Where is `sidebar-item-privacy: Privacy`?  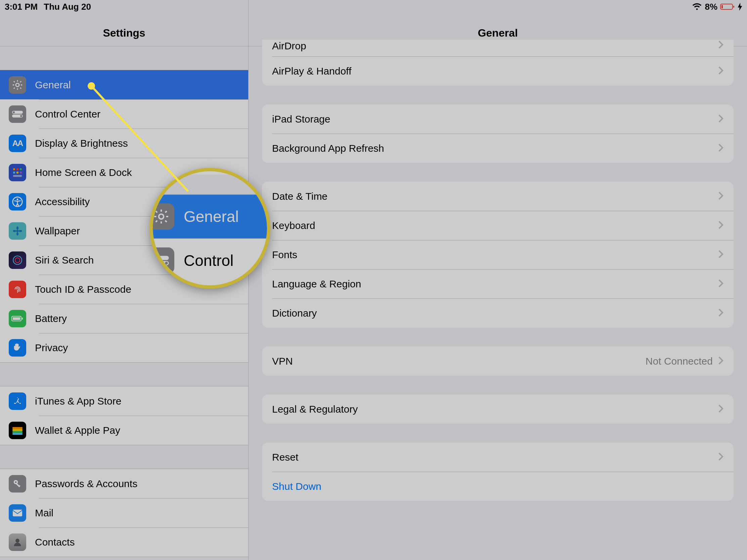 sidebar-item-privacy: Privacy is located at coordinates (124, 348).